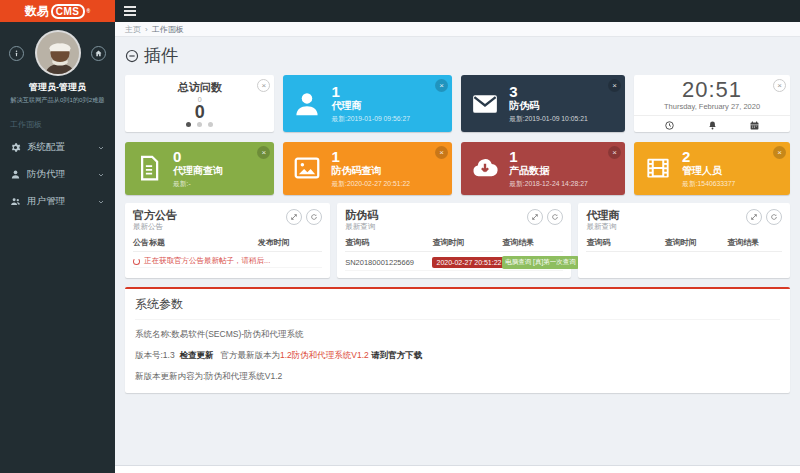 This screenshot has height=473, width=800. I want to click on collapse-icon, so click(132, 56).